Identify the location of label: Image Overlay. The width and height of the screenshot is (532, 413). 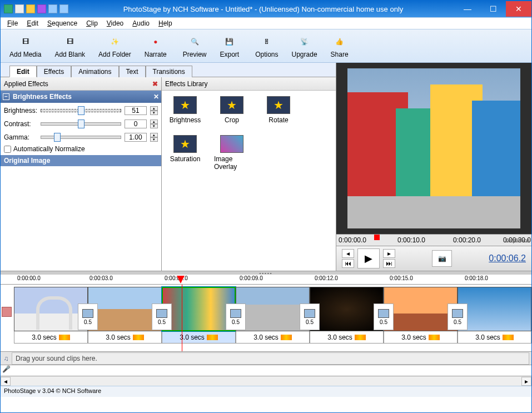
(232, 163).